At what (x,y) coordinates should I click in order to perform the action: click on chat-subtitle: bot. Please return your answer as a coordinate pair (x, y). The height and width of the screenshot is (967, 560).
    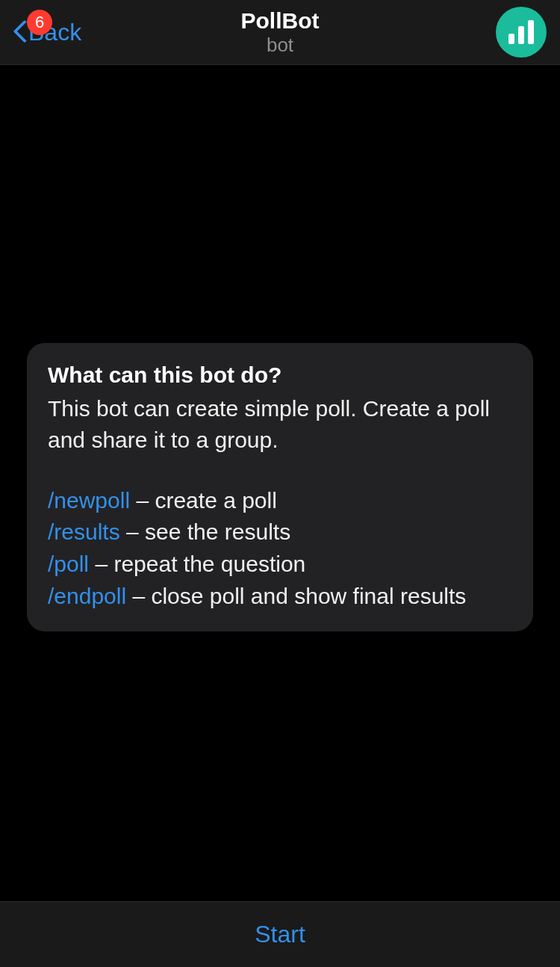
    Looking at the image, I should click on (281, 45).